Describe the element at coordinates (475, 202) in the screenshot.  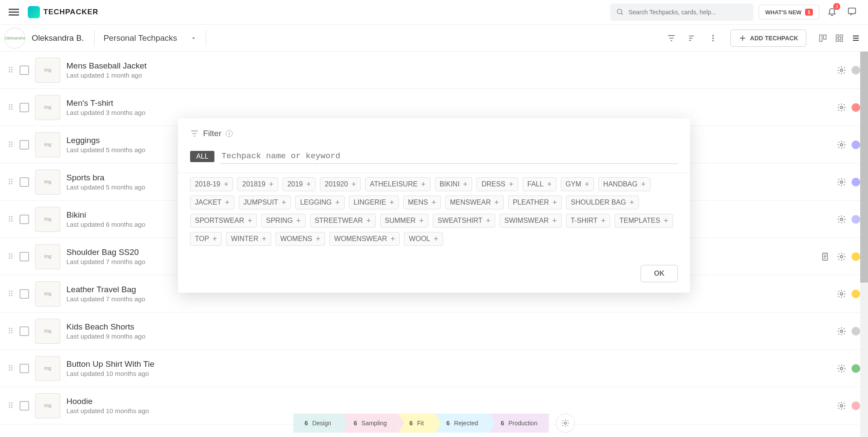
I see `filter-tag: MENSWEAR+` at that location.